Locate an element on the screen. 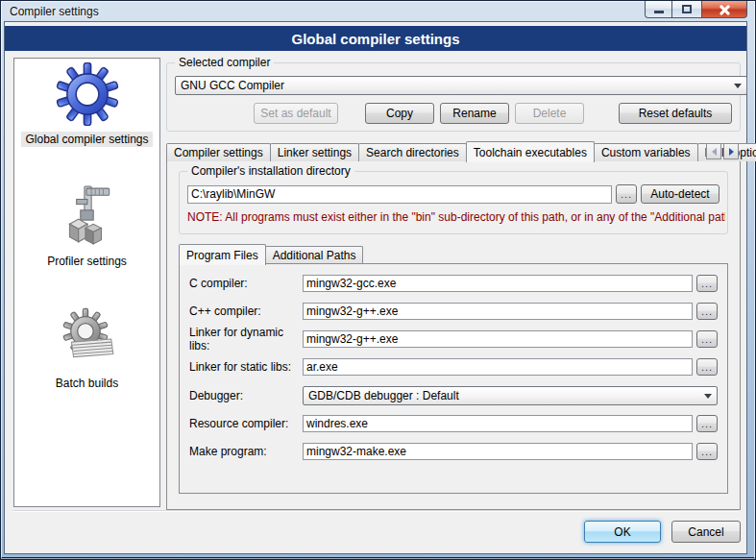  installation-note: NOTE: All programs must exist either in … is located at coordinates (456, 217).